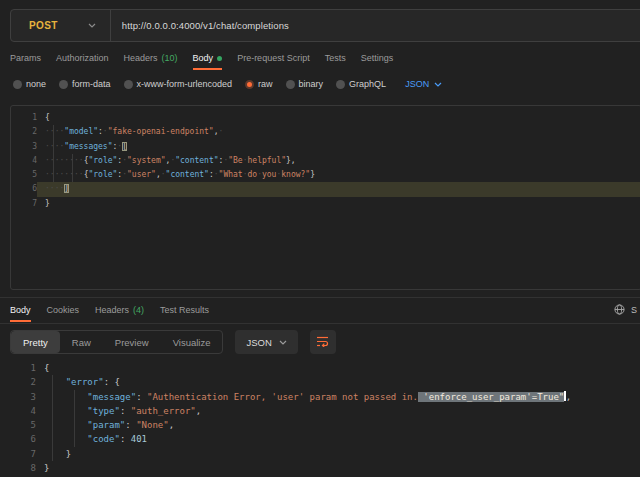 This screenshot has width=640, height=477. I want to click on line-number: 1, so click(24, 118).